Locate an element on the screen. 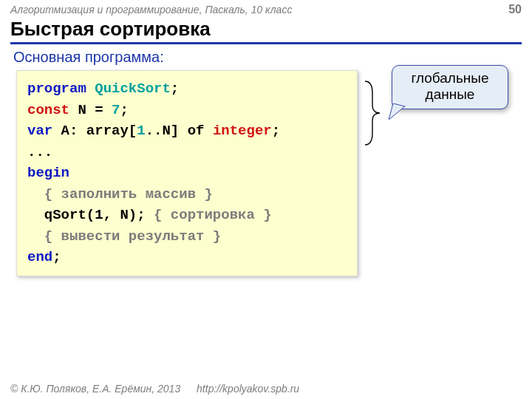  code-line: ... is located at coordinates (187, 152).